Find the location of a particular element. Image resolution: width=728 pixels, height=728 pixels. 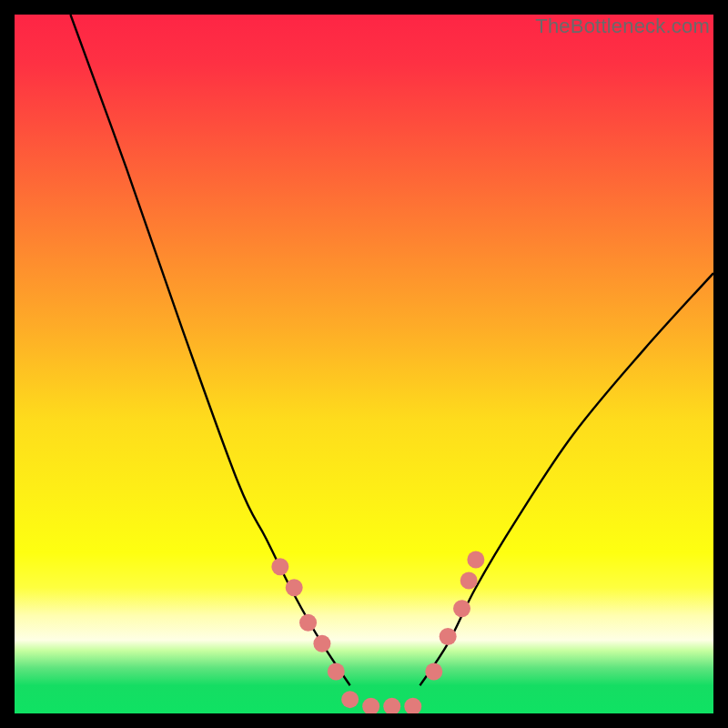

watermark-text: TheBottleneck.com is located at coordinates (622, 26).